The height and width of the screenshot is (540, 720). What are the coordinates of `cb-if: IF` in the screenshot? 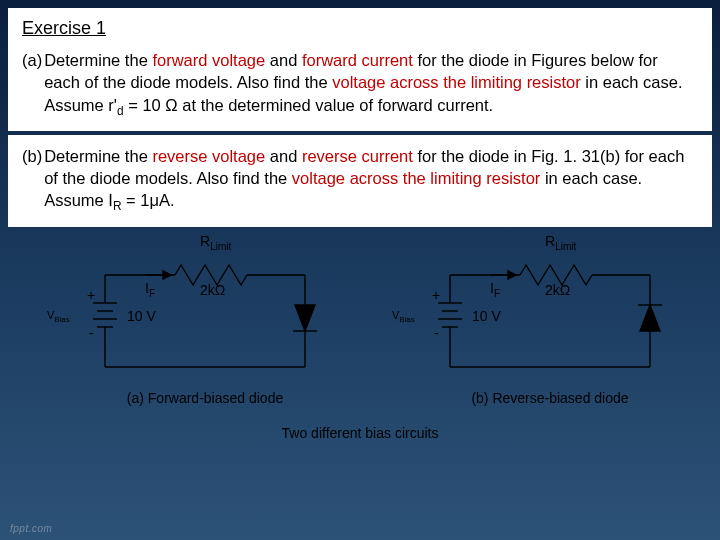 It's located at (495, 290).